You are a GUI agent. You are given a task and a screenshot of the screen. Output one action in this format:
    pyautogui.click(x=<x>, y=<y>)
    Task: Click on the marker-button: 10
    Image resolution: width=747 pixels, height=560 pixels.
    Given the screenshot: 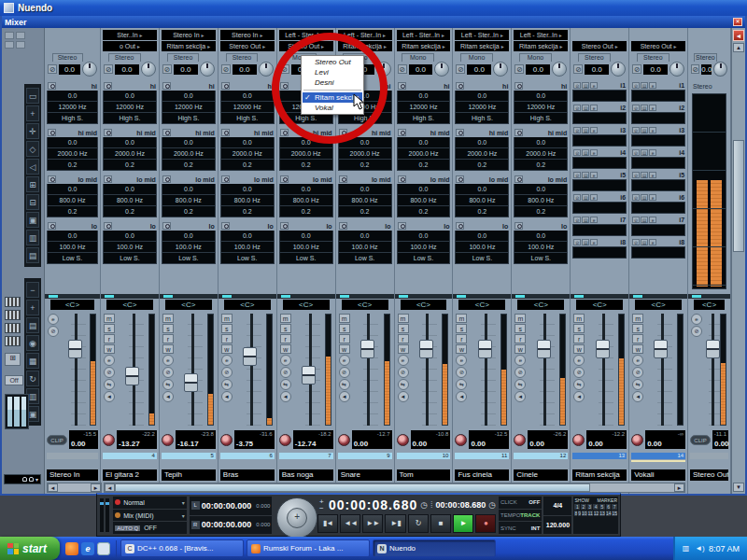 What is the action you would take?
    pyautogui.click(x=585, y=513)
    